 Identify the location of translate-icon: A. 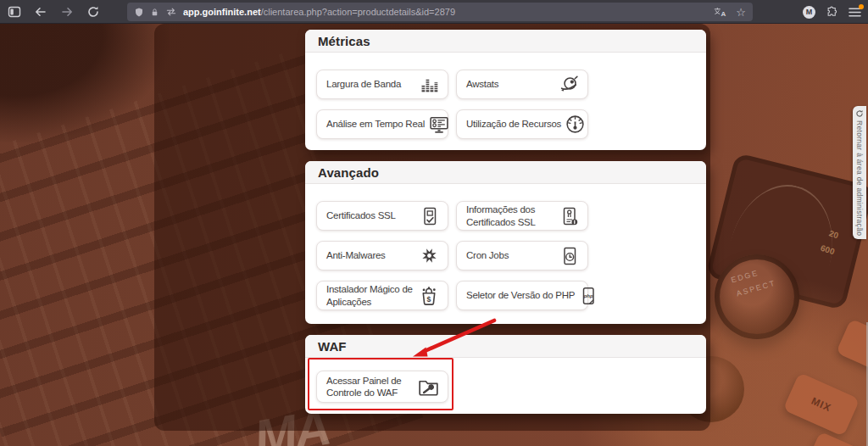
(721, 12).